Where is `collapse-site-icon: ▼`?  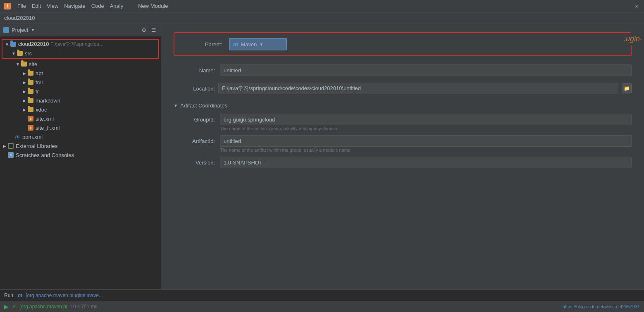 collapse-site-icon: ▼ is located at coordinates (18, 64).